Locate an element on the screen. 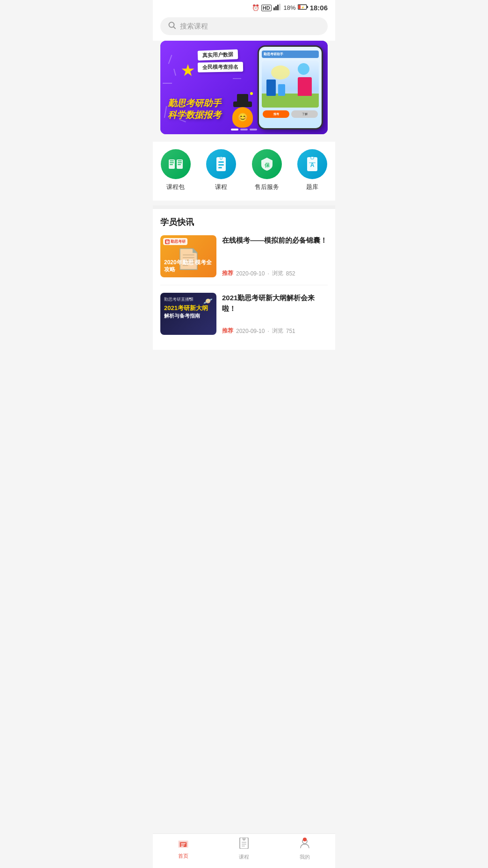 This screenshot has width=488, height=868. bottom-nav: 首页 课程 我的 is located at coordinates (244, 851).